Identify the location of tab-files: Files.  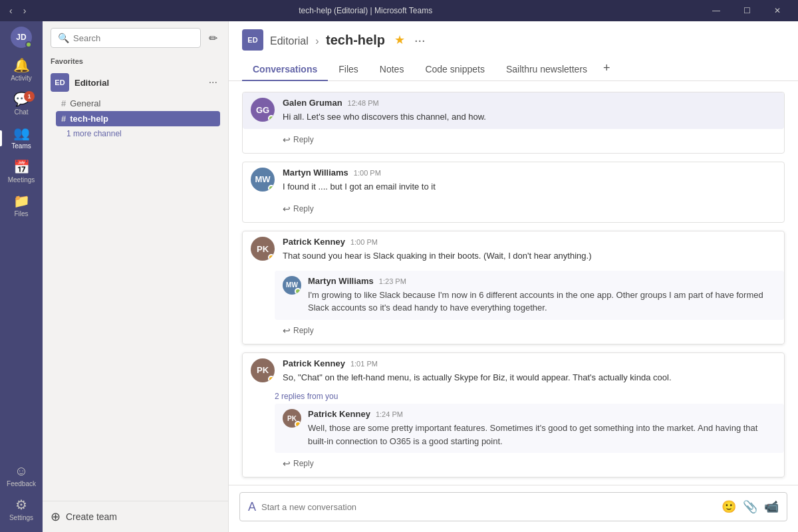
(348, 70).